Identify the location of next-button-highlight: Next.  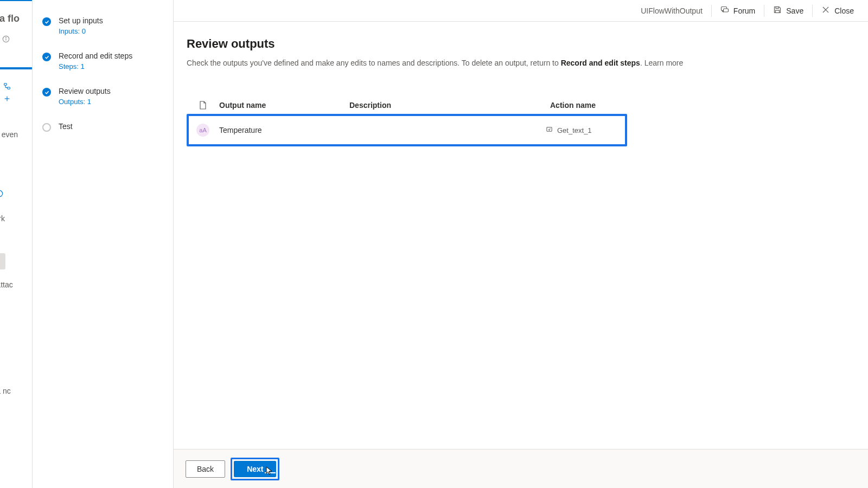
(255, 469).